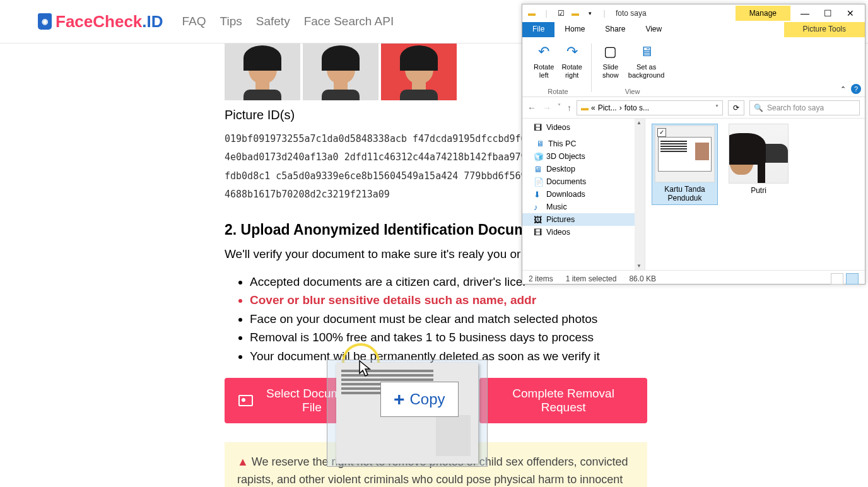 Image resolution: width=868 pixels, height=487 pixels. What do you see at coordinates (615, 30) in the screenshot?
I see `tab-share: Share` at bounding box center [615, 30].